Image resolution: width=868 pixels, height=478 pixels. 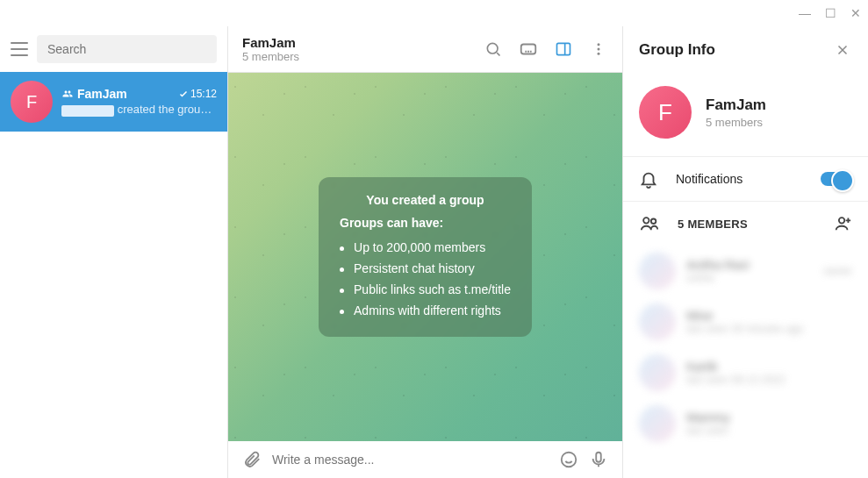 What do you see at coordinates (830, 13) in the screenshot?
I see `window-maximize: ☐` at bounding box center [830, 13].